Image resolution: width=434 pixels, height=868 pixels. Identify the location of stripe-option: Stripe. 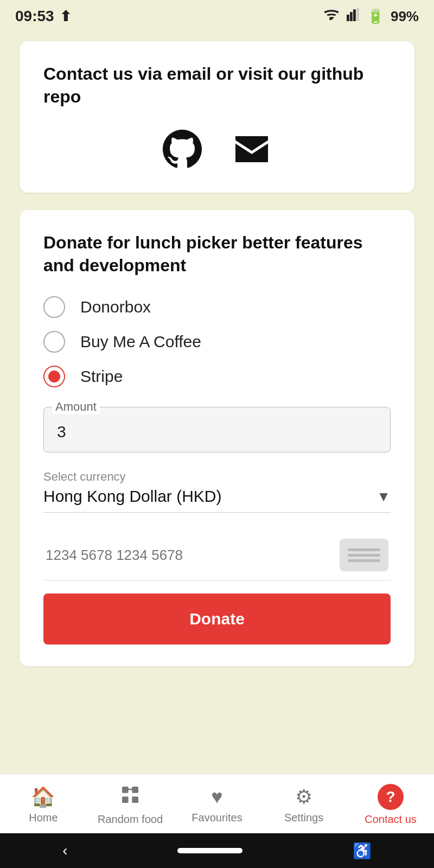
(217, 376).